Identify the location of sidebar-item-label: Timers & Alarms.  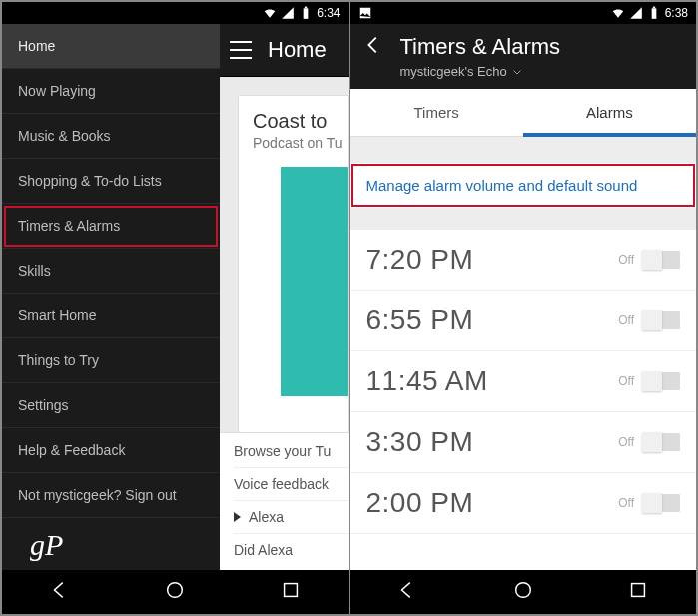
(69, 226).